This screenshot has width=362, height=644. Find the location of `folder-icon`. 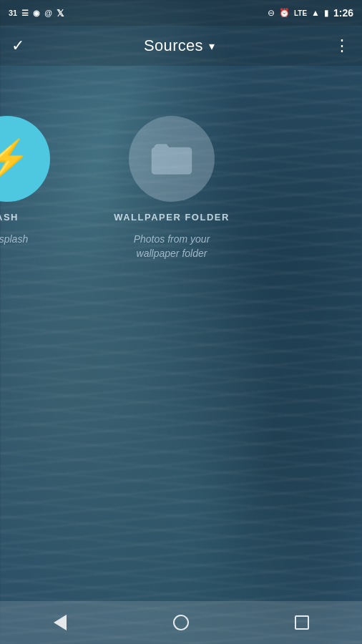

folder-icon is located at coordinates (172, 159).